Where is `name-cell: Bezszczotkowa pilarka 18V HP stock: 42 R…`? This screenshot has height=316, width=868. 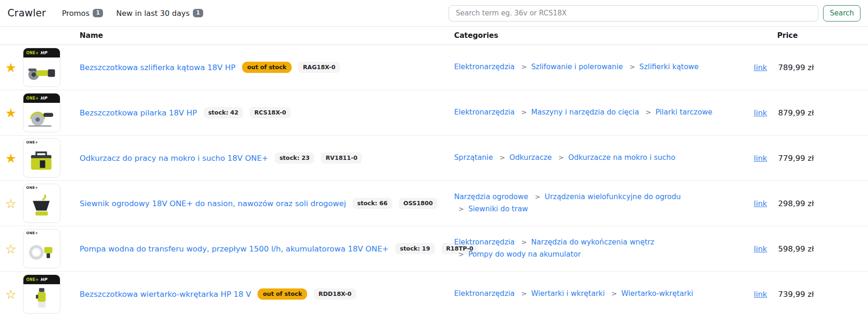
name-cell: Bezszczotkowa pilarka 18V HP stock: 42 R… is located at coordinates (267, 113).